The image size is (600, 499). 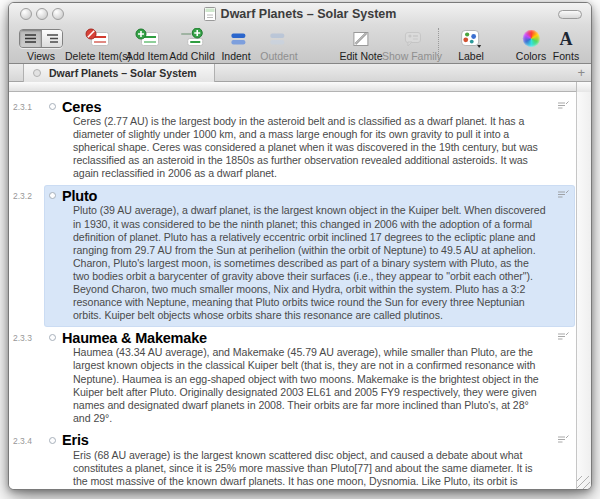 I want to click on add-item-button: Add Item, so click(x=147, y=44).